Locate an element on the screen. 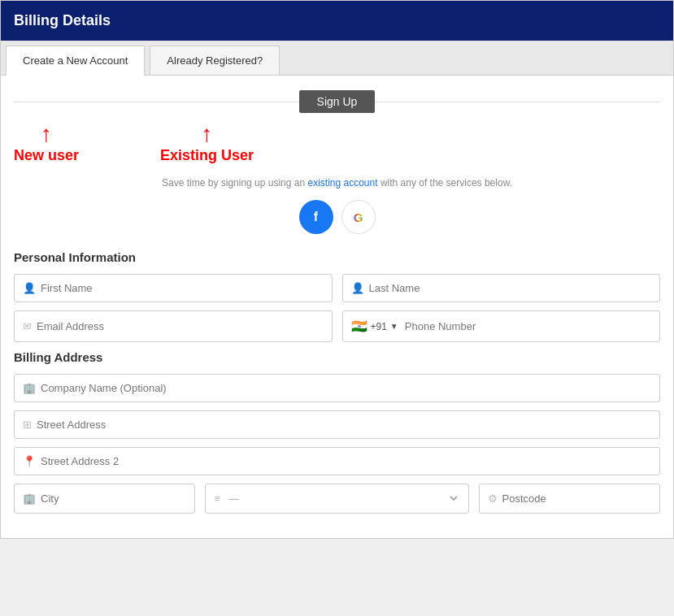 The image size is (674, 616). first-name-field: 👤 is located at coordinates (173, 288).